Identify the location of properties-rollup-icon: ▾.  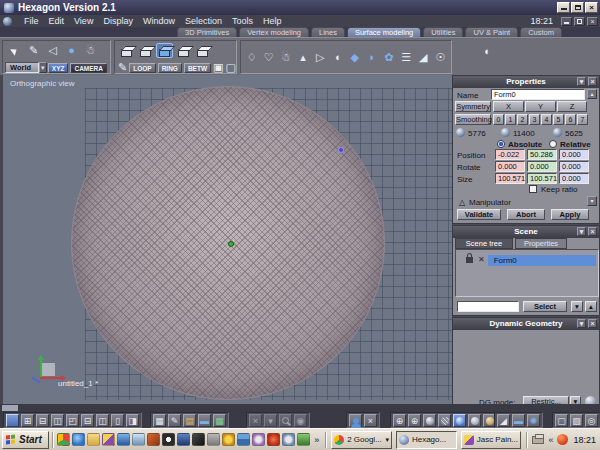
(582, 82).